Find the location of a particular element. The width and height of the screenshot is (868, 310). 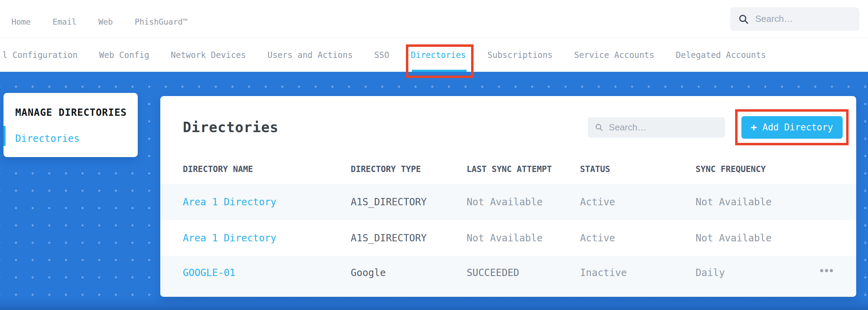

tab-users-and-actions: Users and Actions is located at coordinates (310, 55).